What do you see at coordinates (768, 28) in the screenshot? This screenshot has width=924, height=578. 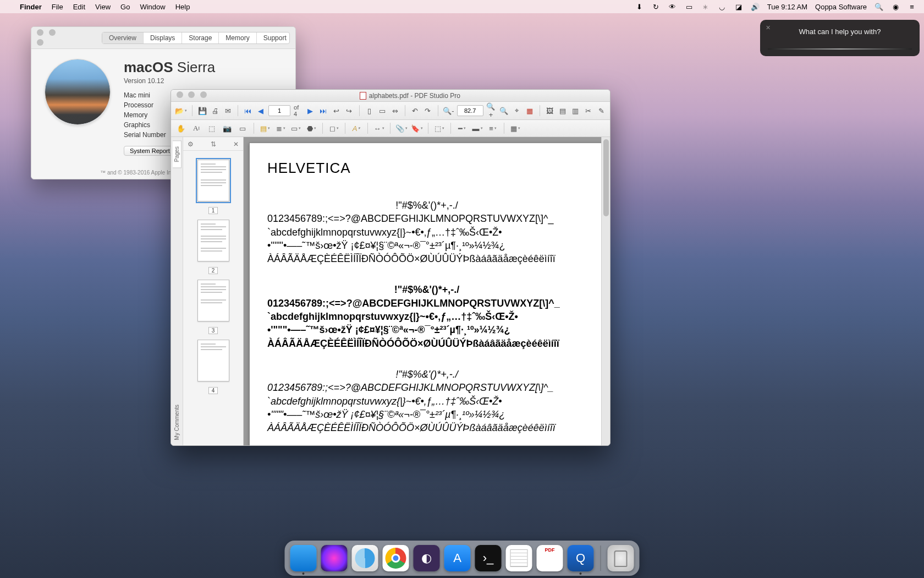 I see `siri-close-icon: ✕` at bounding box center [768, 28].